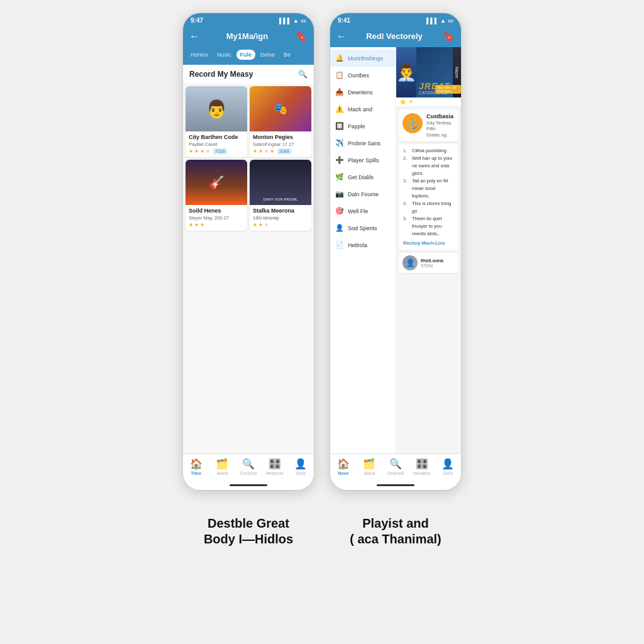  I want to click on nav-abent-left: 🗂️ Abent, so click(223, 467).